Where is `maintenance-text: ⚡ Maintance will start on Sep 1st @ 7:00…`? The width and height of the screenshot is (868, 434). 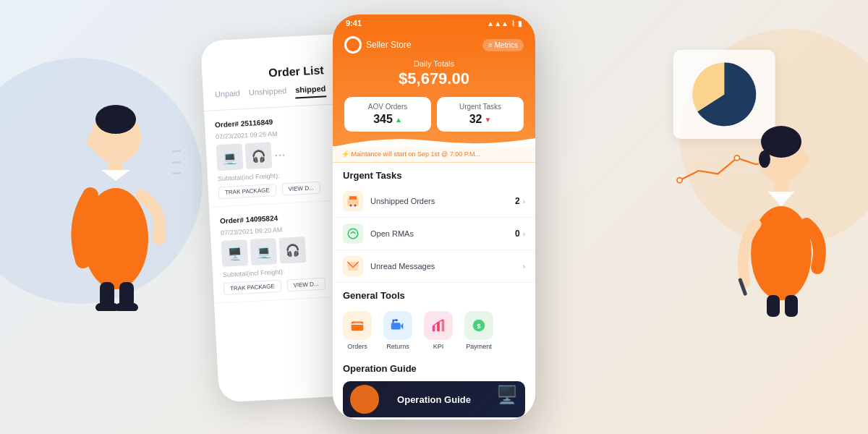 maintenance-text: ⚡ Maintance will start on Sep 1st @ 7:00… is located at coordinates (411, 154).